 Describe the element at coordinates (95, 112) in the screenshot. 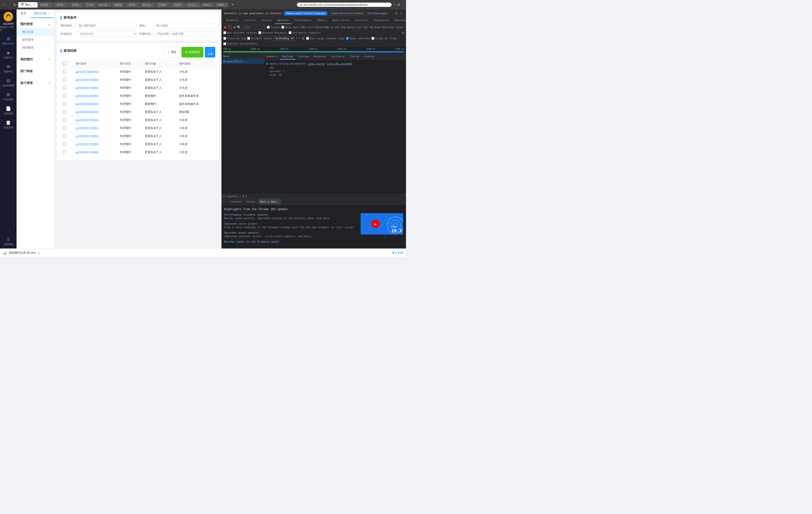

I see `row-booking-id: yy2022051800001` at that location.